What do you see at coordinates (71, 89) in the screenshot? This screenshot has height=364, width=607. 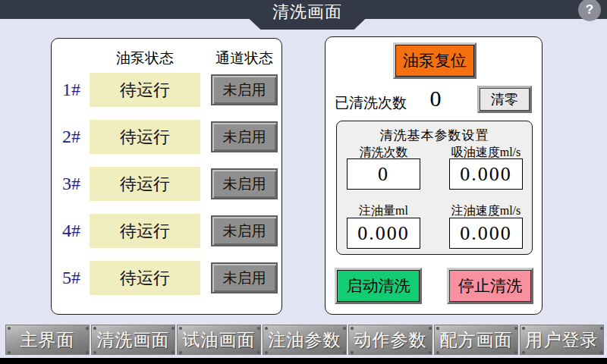 I see `pump-row-number: 1#` at bounding box center [71, 89].